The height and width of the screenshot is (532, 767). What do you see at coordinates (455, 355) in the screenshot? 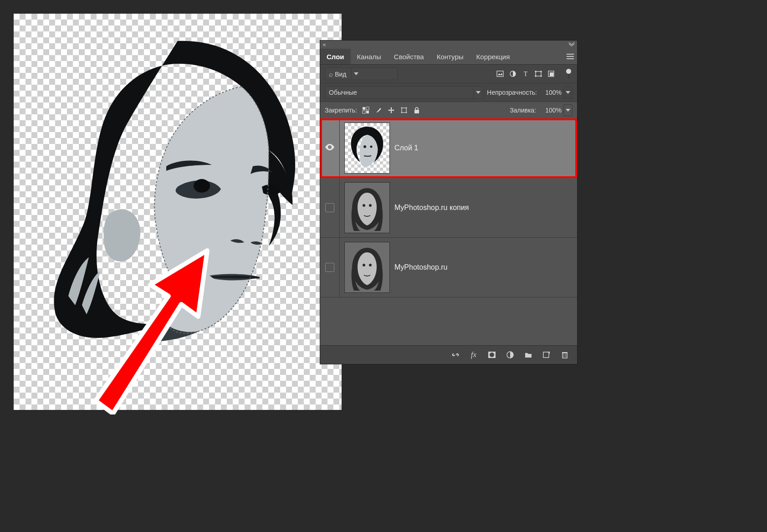
I see `link-layers-icon` at bounding box center [455, 355].